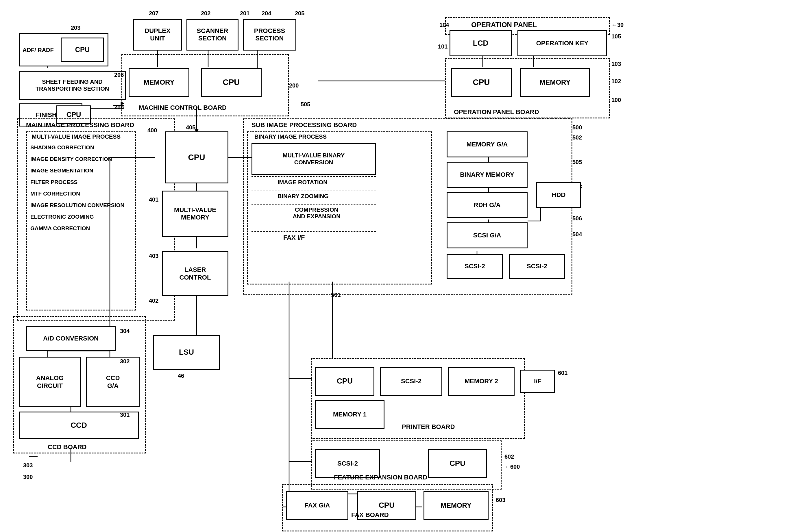 Image resolution: width=797 pixels, height=532 pixels. I want to click on ref-600: ←600, so click(512, 467).